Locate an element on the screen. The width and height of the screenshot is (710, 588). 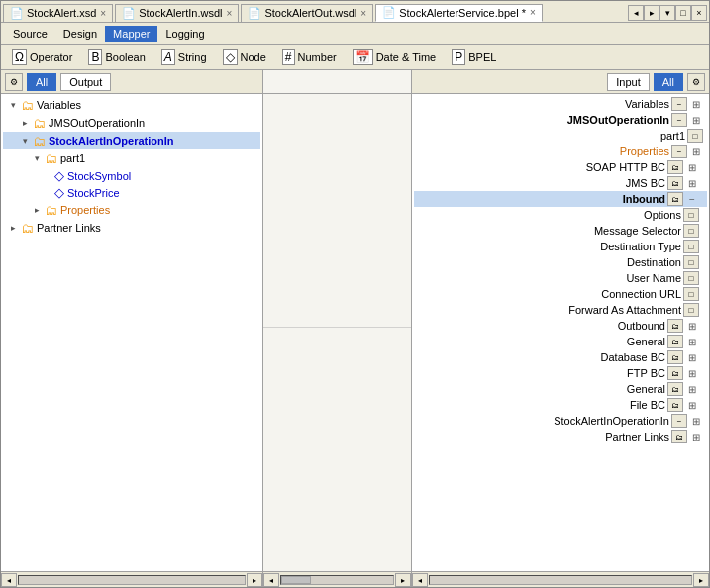
toolbar-number-btn: # Number is located at coordinates (309, 57).